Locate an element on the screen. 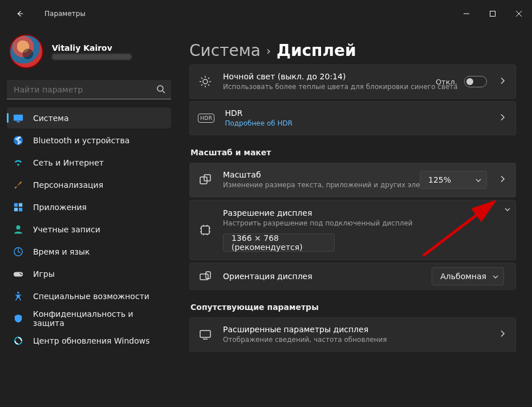 The image size is (532, 407). profile-name: Vitaliy Kairov is located at coordinates (92, 48).